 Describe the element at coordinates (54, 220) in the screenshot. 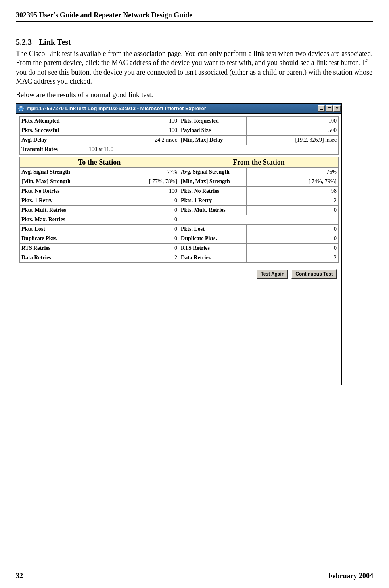

I see `cell-label: Pkts. Max. Retries` at that location.